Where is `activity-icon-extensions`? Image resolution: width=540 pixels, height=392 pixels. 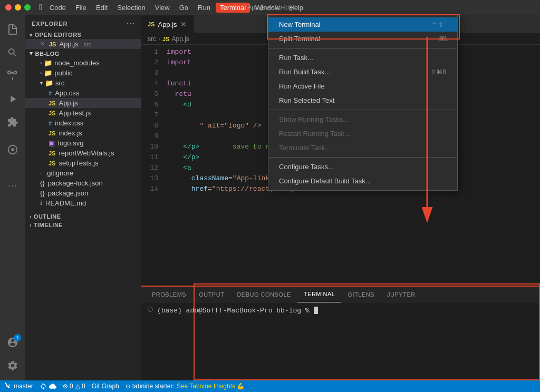 activity-icon-extensions is located at coordinates (13, 122).